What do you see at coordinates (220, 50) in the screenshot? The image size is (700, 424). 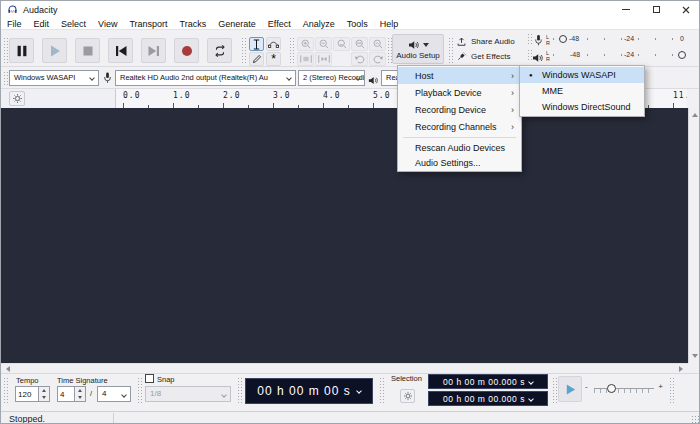 I see `loop-button` at bounding box center [220, 50].